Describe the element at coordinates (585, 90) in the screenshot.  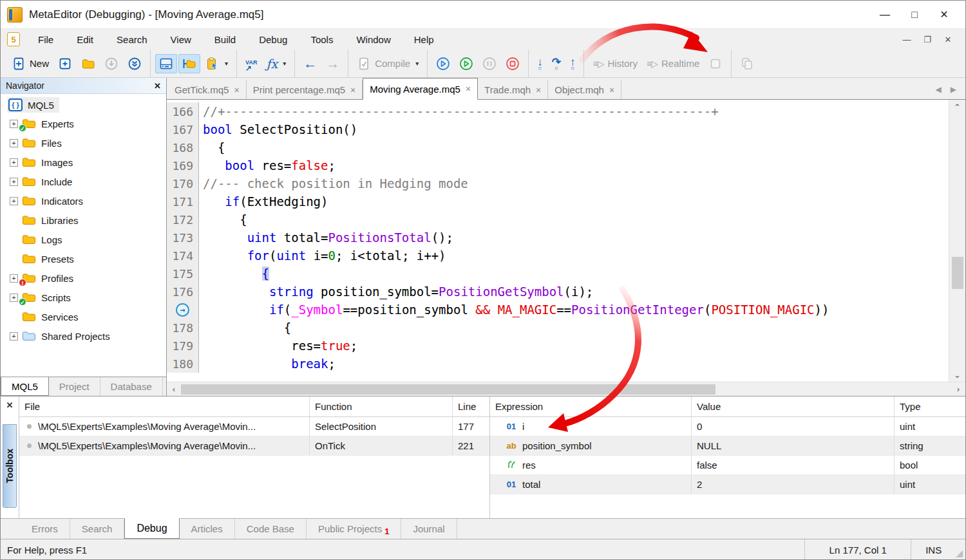
I see `tab-object-mqh: Object.mqh×` at that location.